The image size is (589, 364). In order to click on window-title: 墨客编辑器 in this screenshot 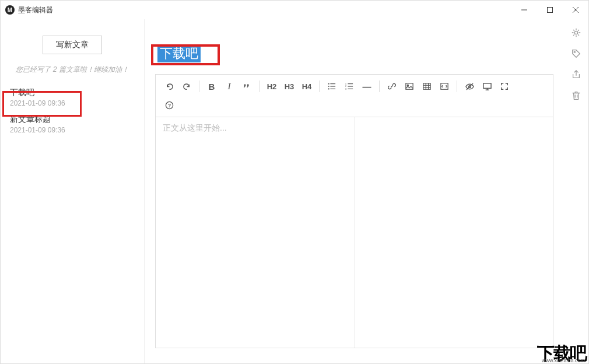, I will do `click(36, 10)`.